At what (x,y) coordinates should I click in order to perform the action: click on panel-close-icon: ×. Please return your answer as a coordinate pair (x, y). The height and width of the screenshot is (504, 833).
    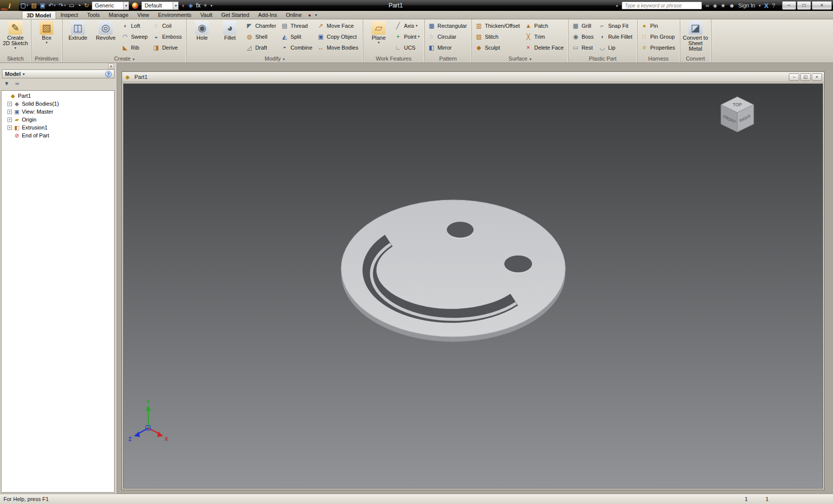
    Looking at the image, I should click on (111, 66).